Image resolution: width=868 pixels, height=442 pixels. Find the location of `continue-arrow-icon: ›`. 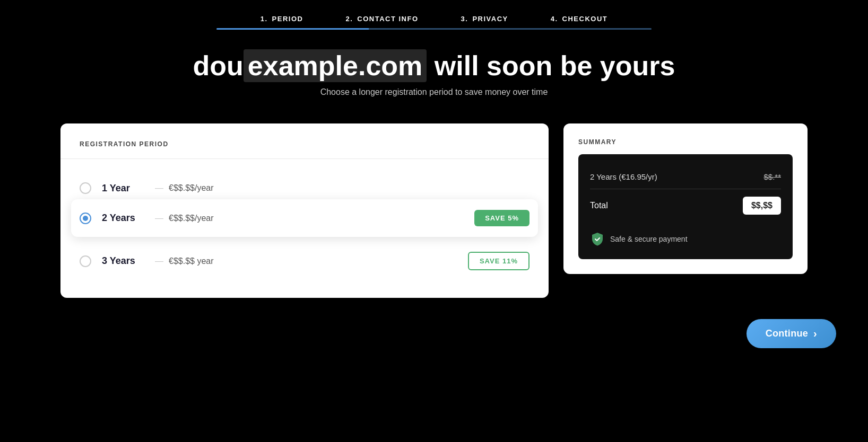

continue-arrow-icon: › is located at coordinates (815, 334).